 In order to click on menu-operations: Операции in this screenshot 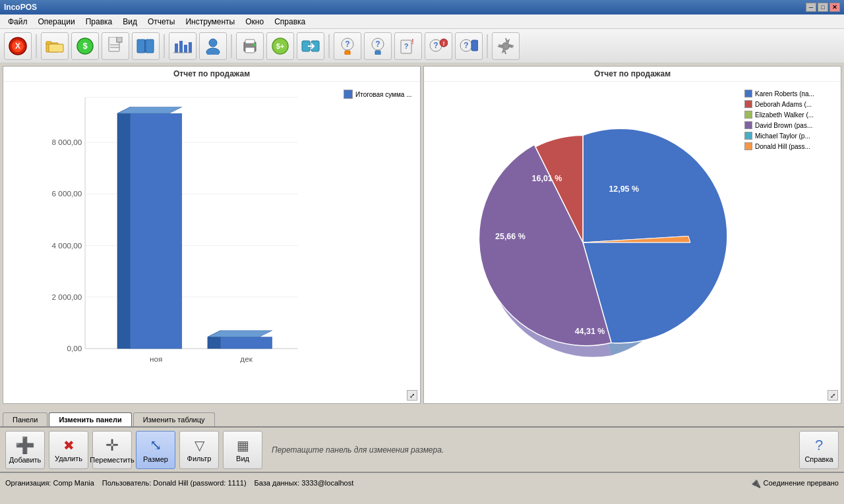, I will do `click(57, 22)`.